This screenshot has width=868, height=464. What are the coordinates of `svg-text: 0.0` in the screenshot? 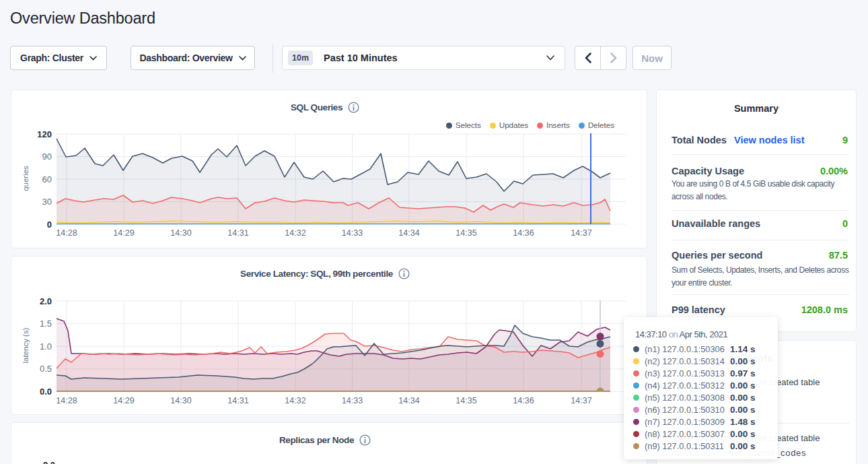 It's located at (46, 392).